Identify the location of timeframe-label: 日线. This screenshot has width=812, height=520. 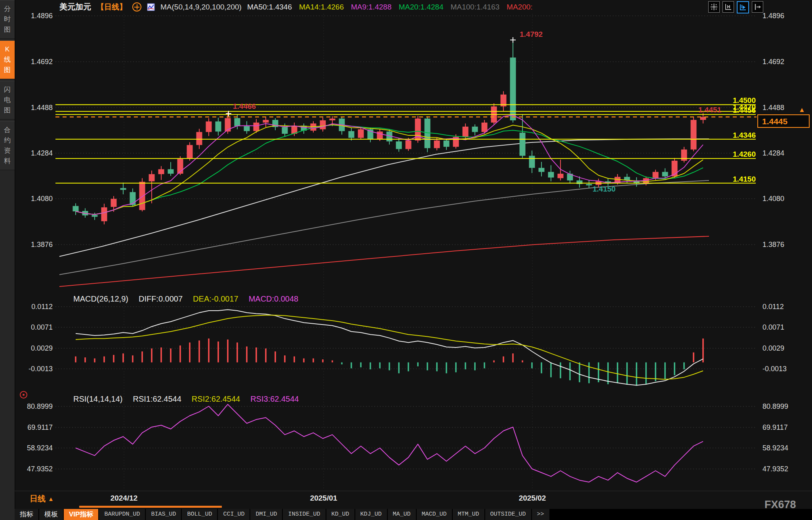
(38, 499).